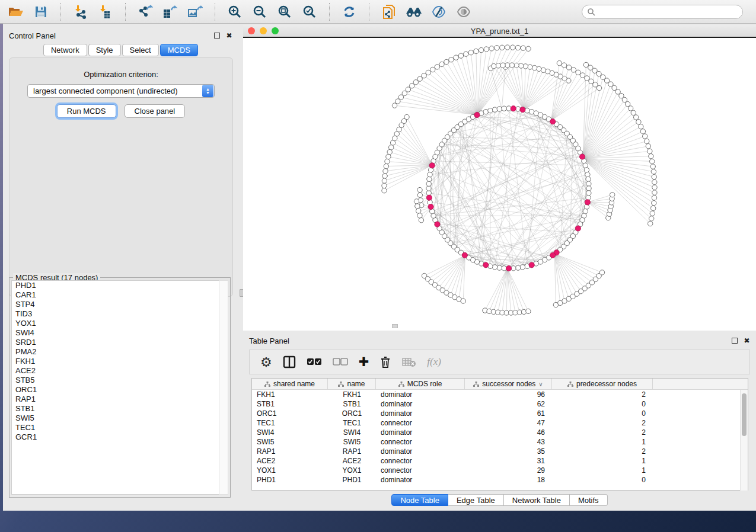 The image size is (756, 532). I want to click on table-row: RAP1RAP1dominator352, so click(500, 451).